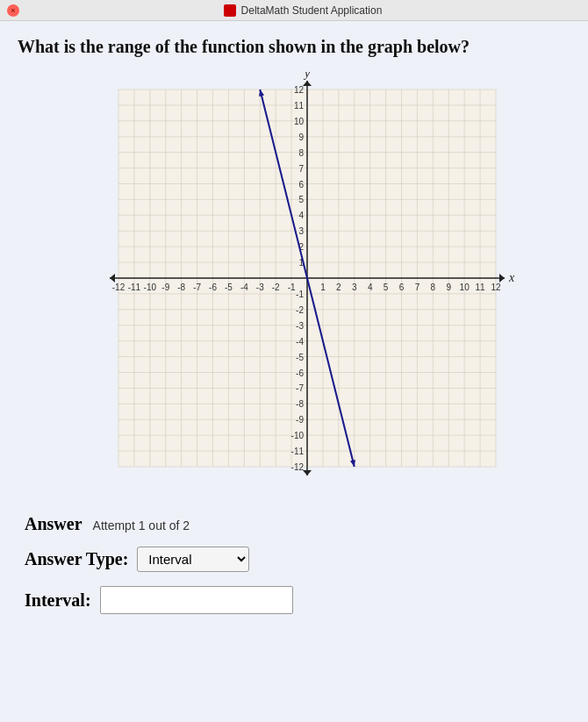 The image size is (588, 722). I want to click on interval-label: Interval:, so click(58, 600).